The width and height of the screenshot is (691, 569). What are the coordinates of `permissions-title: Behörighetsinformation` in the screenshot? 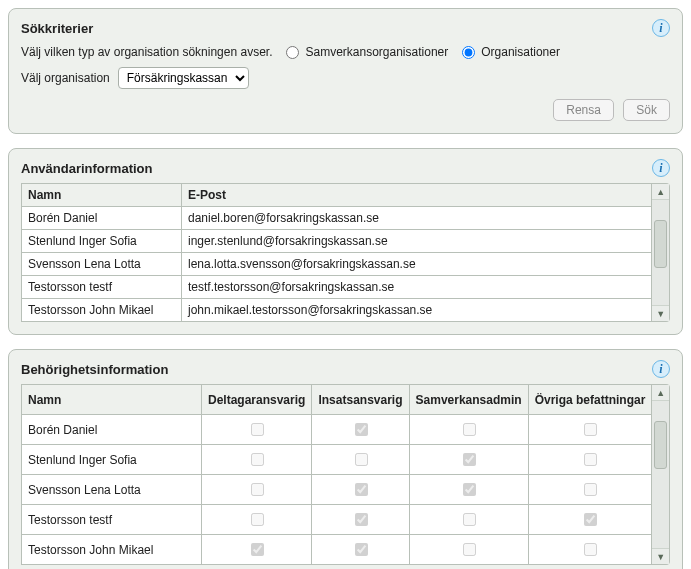 It's located at (94, 370).